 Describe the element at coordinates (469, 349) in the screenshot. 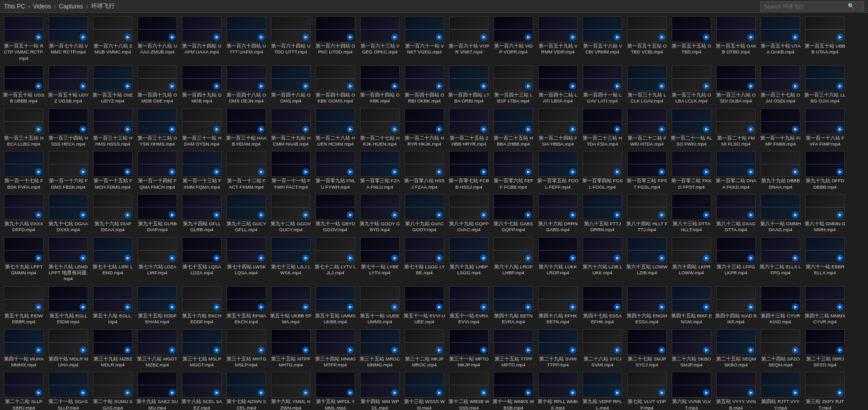

I see `file-item: ▶ 第三十一站 MPTO MKJP.mp4` at that location.